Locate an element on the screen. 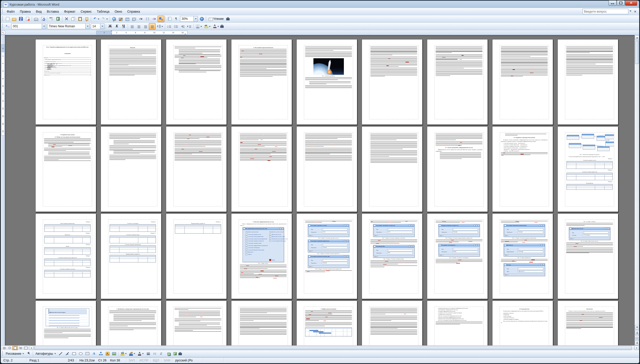 The image size is (640, 364). browse-previous-icon is located at coordinates (637, 333).